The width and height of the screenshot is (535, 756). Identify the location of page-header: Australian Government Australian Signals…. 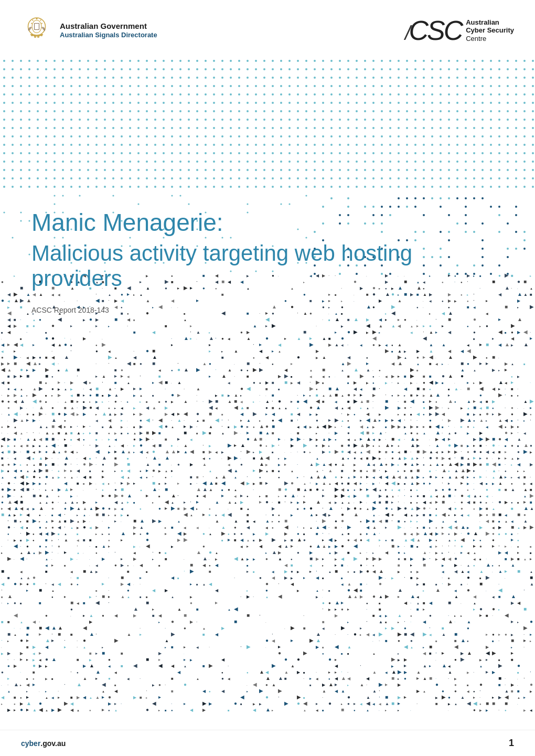
(268, 28).